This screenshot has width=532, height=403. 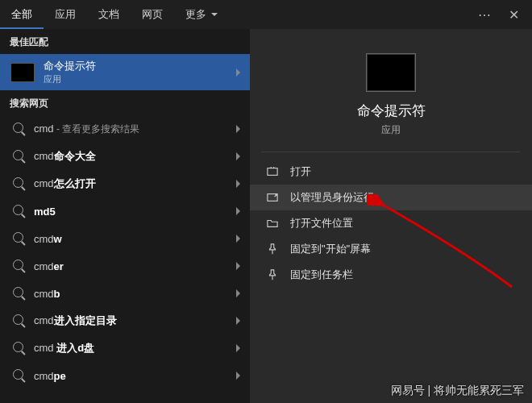 I want to click on web-suggestion: cmdb, so click(x=125, y=293).